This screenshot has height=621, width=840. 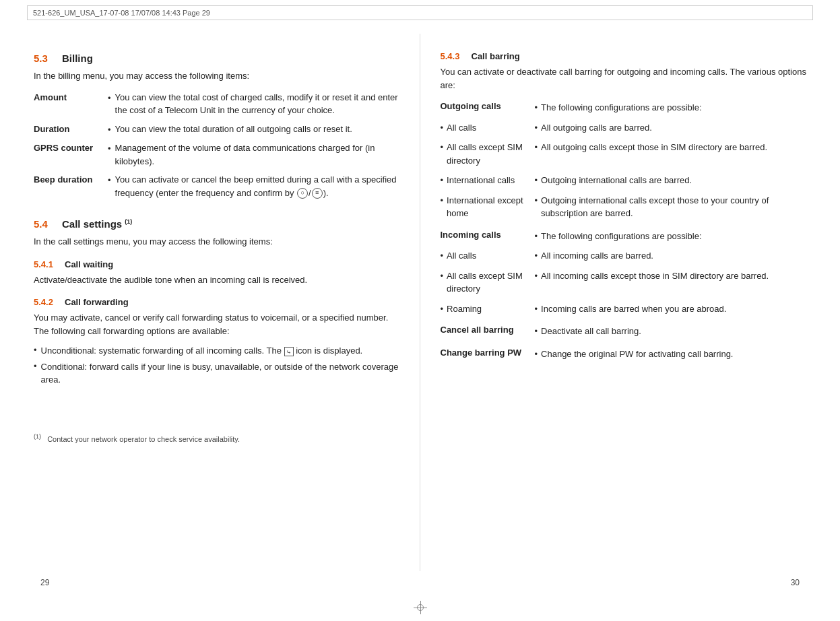 I want to click on outgoing-intl-row: • International calls • Outgoing interna…, so click(x=624, y=181).